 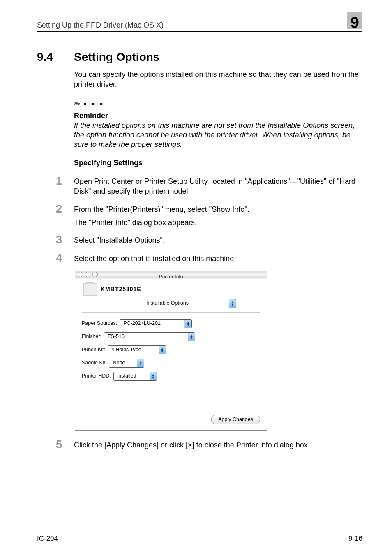 I want to click on step-text: Select "Installable Options"., so click(x=218, y=240).